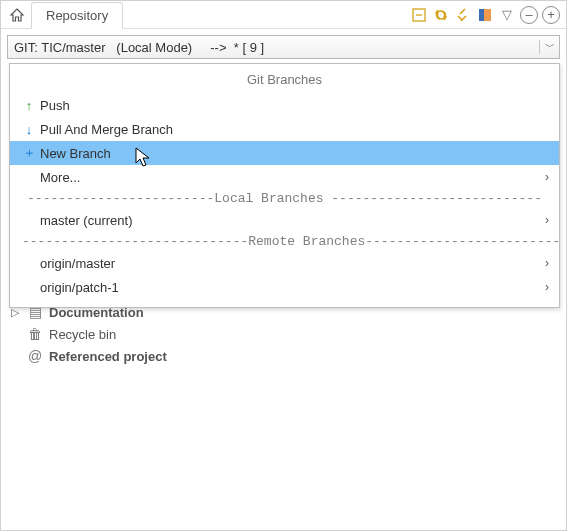 This screenshot has height=531, width=567. Describe the element at coordinates (284, 153) in the screenshot. I see `menu-item-new-branch: ＋ New Branch` at that location.